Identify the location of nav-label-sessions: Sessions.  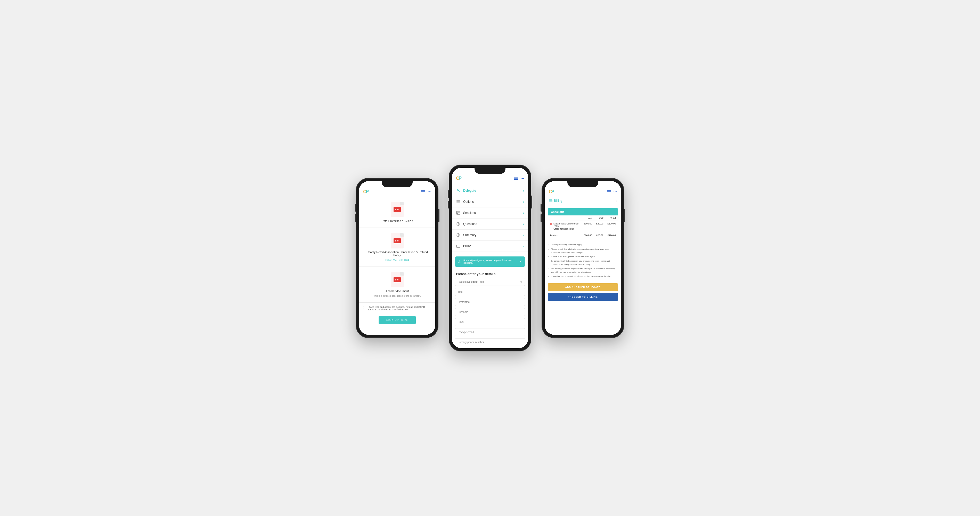
(469, 213).